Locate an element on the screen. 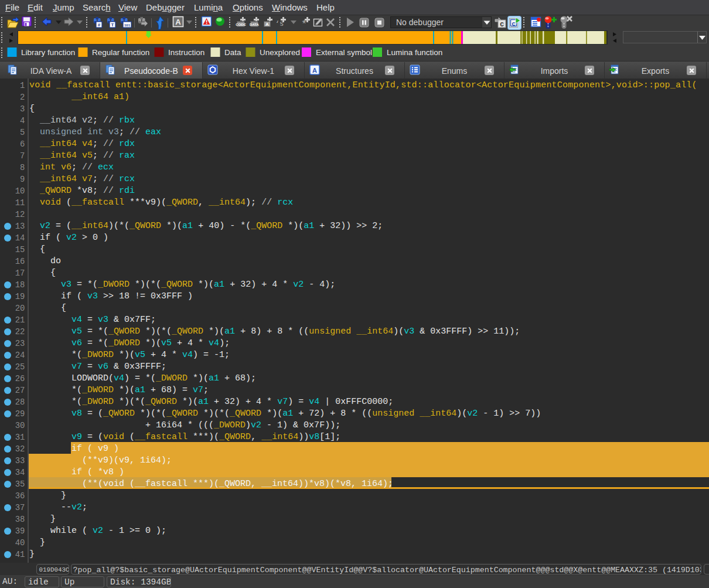  svg-text: Instruction is located at coordinates (186, 53).